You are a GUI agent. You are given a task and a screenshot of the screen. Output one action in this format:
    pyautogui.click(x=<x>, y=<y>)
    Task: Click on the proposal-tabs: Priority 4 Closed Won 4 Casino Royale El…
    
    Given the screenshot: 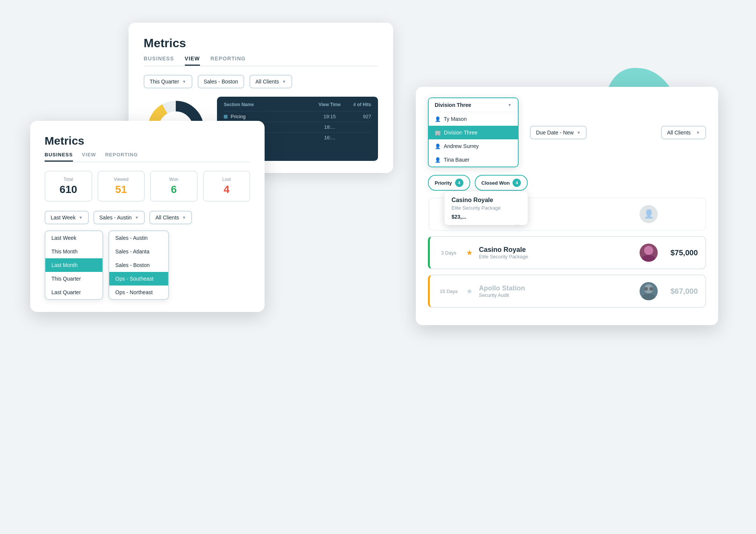 What is the action you would take?
    pyautogui.click(x=567, y=183)
    